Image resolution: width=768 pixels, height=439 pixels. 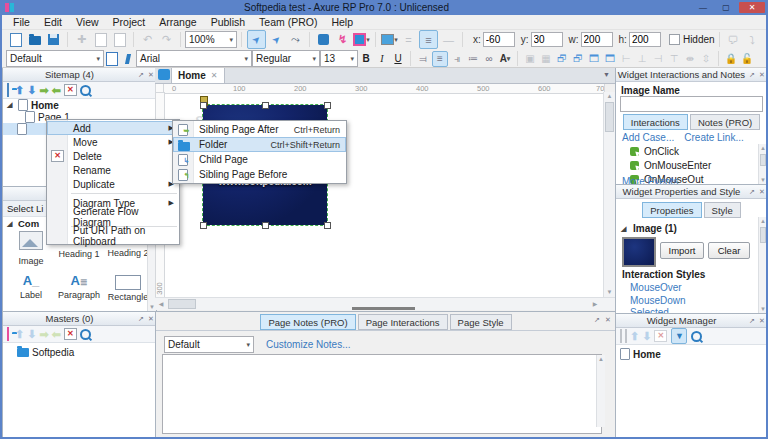 What do you see at coordinates (260, 130) in the screenshot?
I see `submenu-item-sibling-page-after: ➥ Sibling Page After Ctrl+Return` at bounding box center [260, 130].